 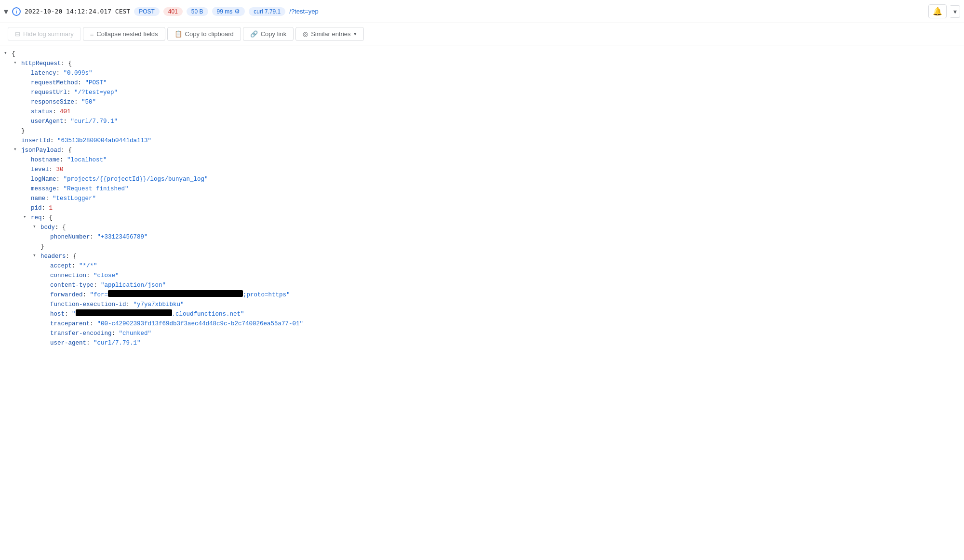 I want to click on top-bar: ▾ i 2022-10-20 14:12:24.017 CEST POST 40…, so click(x=482, y=12).